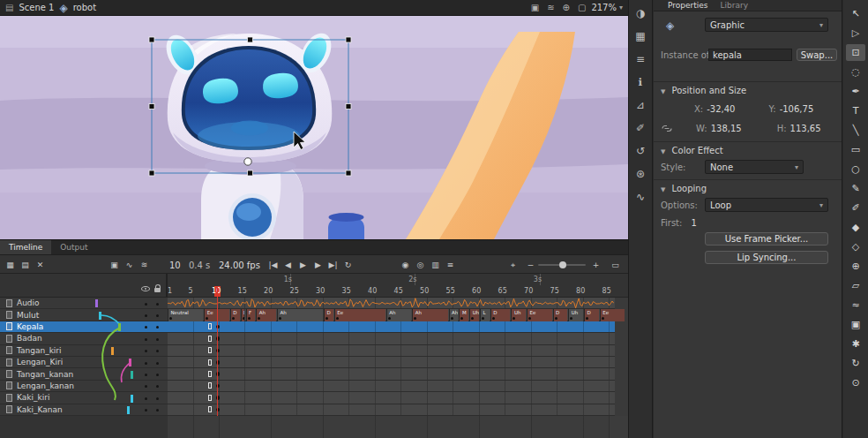  Describe the element at coordinates (145, 265) in the screenshot. I see `layer-depth-icon: ≋` at that location.